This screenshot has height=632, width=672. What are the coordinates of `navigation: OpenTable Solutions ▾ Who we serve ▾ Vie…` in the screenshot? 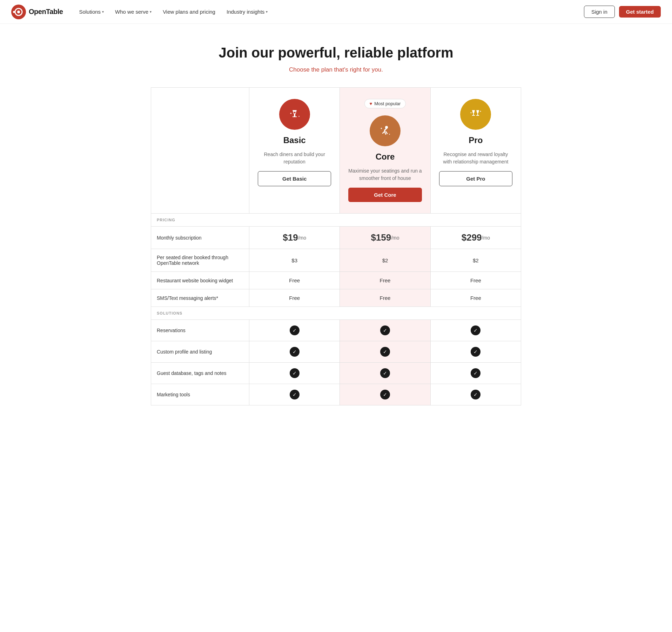 It's located at (336, 12).